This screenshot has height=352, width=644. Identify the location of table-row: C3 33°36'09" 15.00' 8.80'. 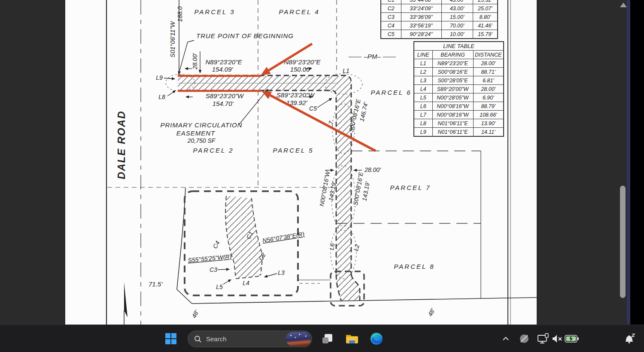
(439, 17).